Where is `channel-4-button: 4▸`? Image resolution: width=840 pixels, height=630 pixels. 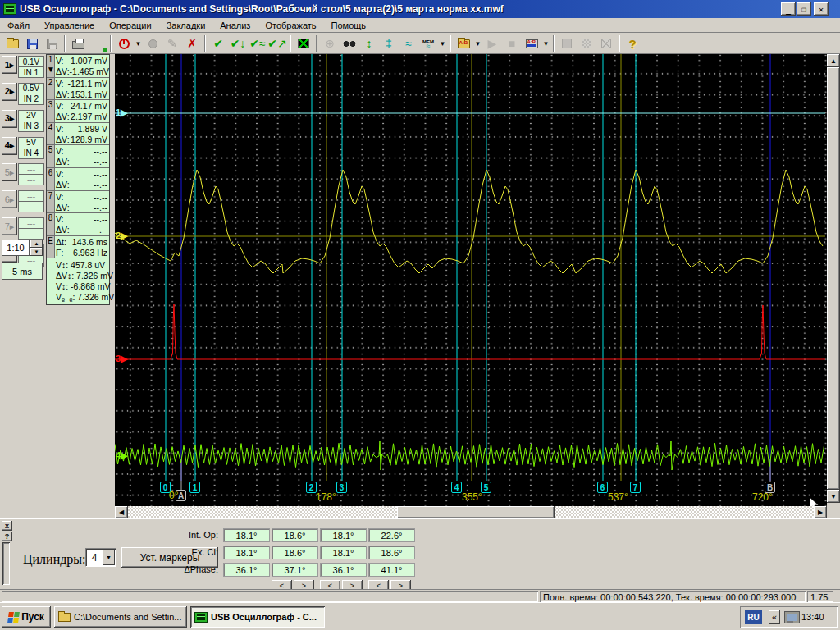 channel-4-button: 4▸ is located at coordinates (10, 146).